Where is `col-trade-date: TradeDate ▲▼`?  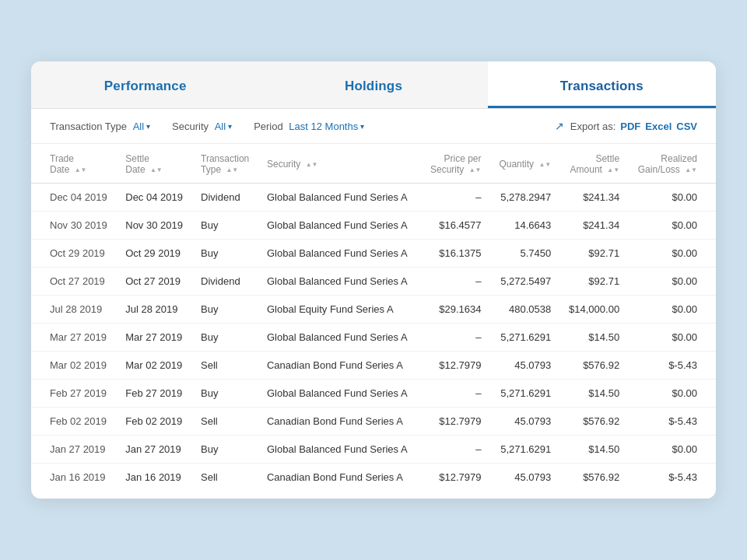 col-trade-date: TradeDate ▲▼ is located at coordinates (75, 163).